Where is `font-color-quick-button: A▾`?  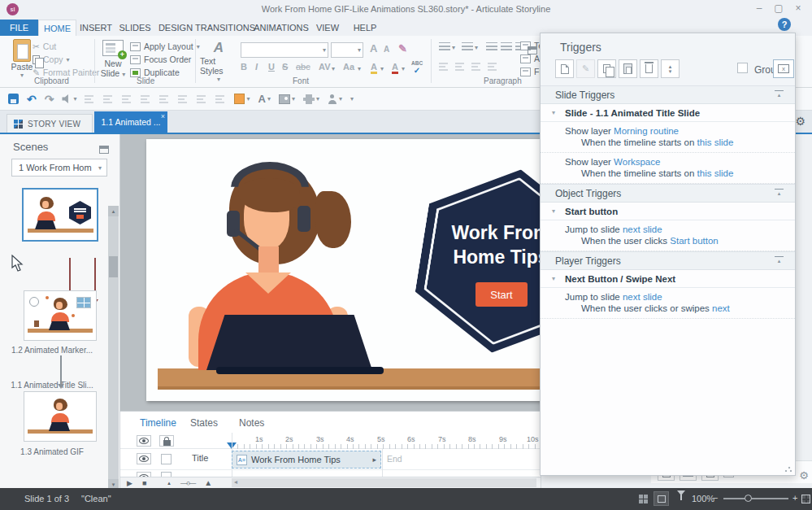 font-color-quick-button: A▾ is located at coordinates (265, 99).